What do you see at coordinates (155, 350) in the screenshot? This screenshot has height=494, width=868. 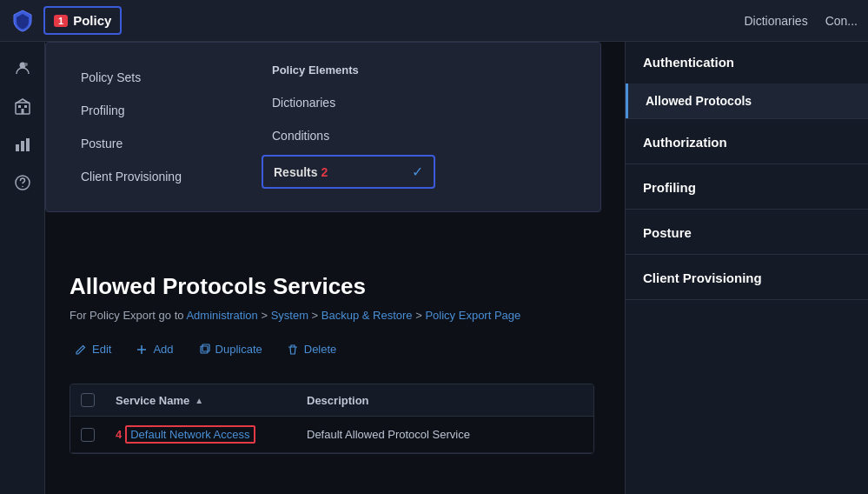 I see `add-button: Add` at bounding box center [155, 350].